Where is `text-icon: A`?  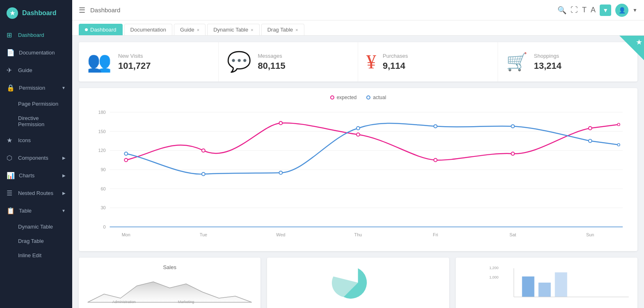 text-icon: A is located at coordinates (593, 10).